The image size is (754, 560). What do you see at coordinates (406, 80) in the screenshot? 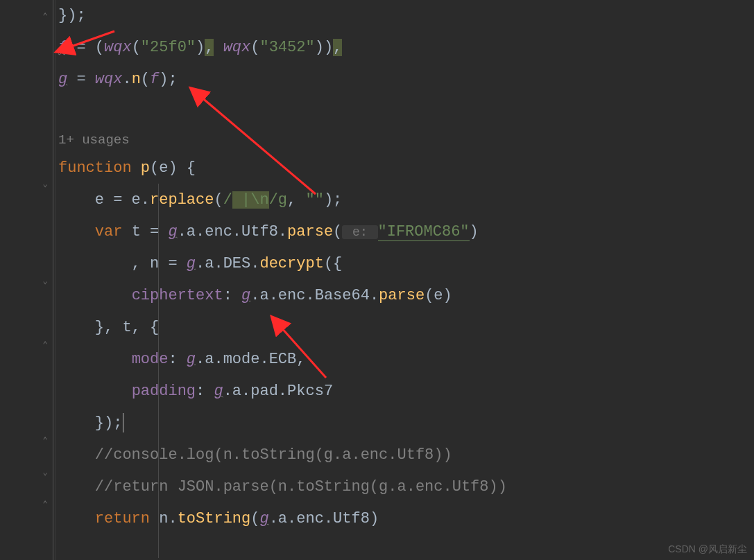
I see `code-line: g = wqx.n(f);` at bounding box center [406, 80].